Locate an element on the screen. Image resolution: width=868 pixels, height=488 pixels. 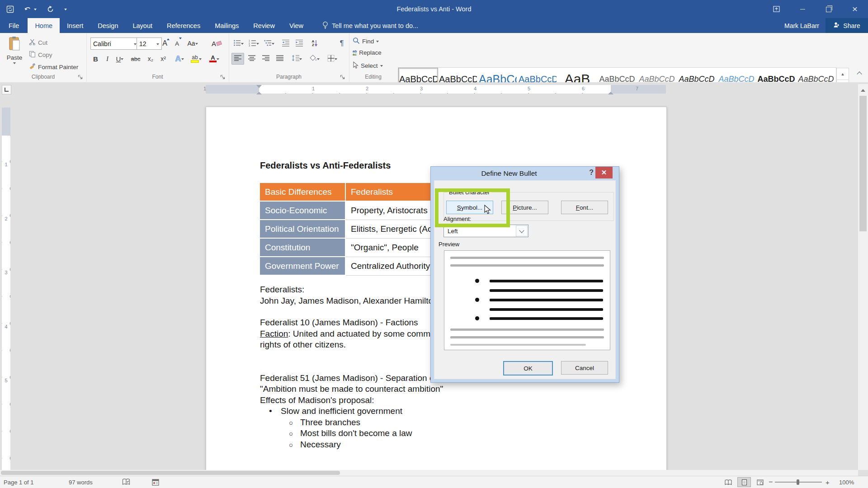
align-center-button is located at coordinates (252, 59).